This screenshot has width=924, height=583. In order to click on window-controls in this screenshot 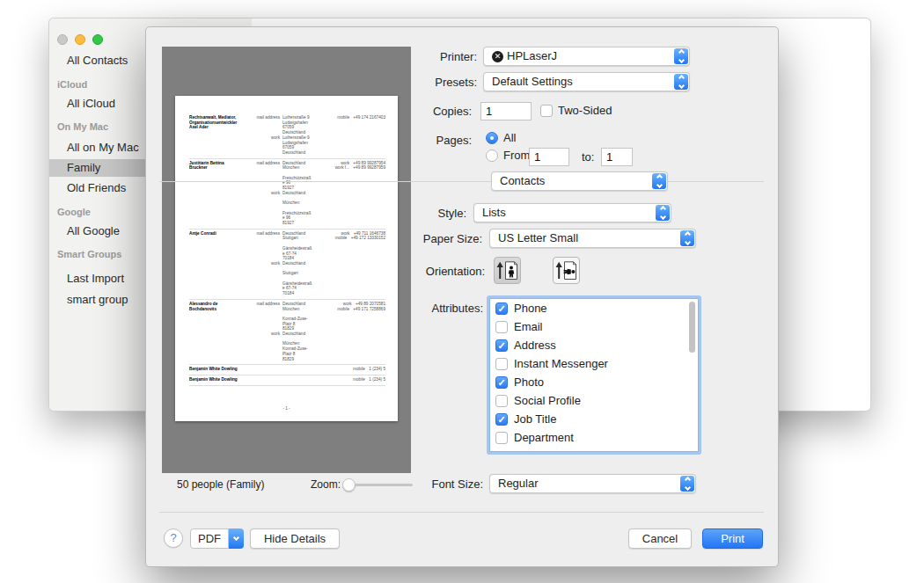, I will do `click(80, 40)`.